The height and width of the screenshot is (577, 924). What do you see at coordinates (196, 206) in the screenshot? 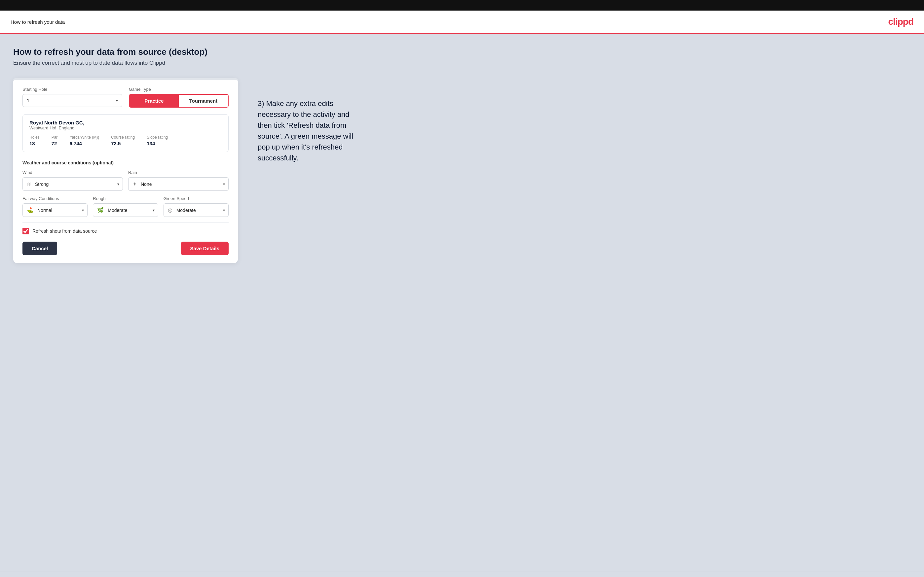
I see `green-speed-group: Green Speed ◎ Moderate Slow Fast ▾` at bounding box center [196, 206].